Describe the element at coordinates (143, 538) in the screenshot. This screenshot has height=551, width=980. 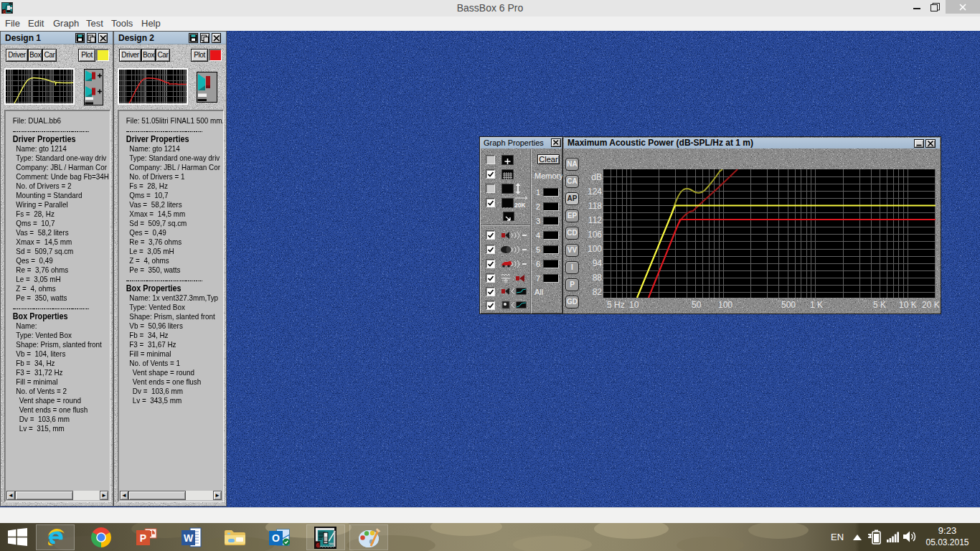
I see `svg-text: P` at that location.